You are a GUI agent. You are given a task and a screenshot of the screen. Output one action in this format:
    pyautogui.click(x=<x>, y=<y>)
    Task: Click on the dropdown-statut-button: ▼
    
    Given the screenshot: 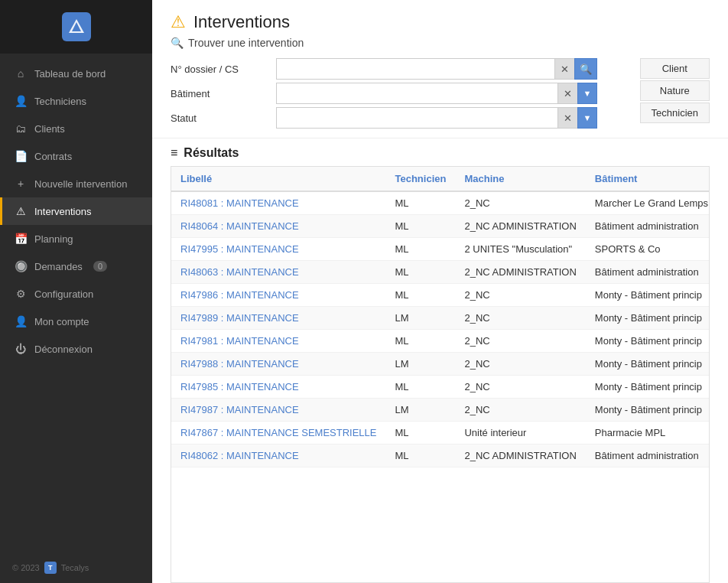 What is the action you would take?
    pyautogui.click(x=587, y=118)
    